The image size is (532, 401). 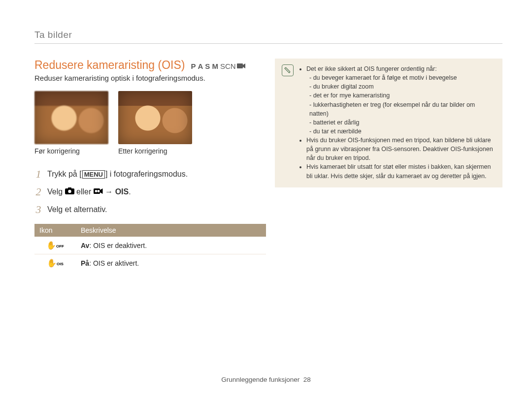 I want to click on step-1: 1 Trykk på [MENU] i fotograferingsmodus., so click(x=150, y=174).